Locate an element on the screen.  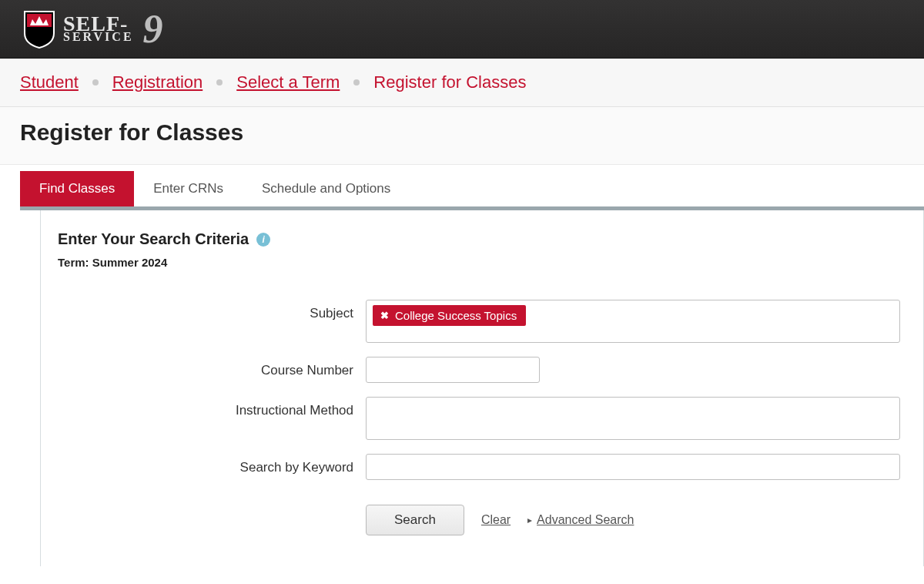
shield-icon is located at coordinates (39, 29).